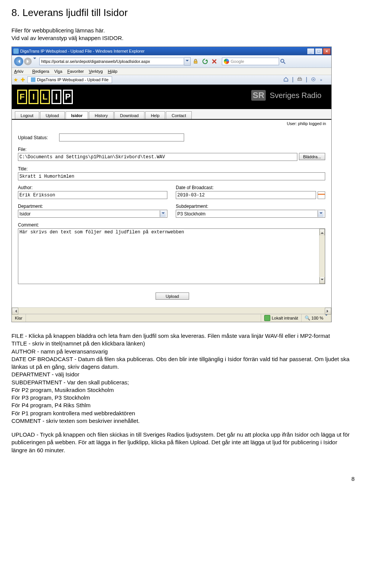 Image resolution: width=366 pixels, height=588 pixels. I want to click on comment-textarea: Här skrivs den text som följer med ljudf…, so click(172, 256).